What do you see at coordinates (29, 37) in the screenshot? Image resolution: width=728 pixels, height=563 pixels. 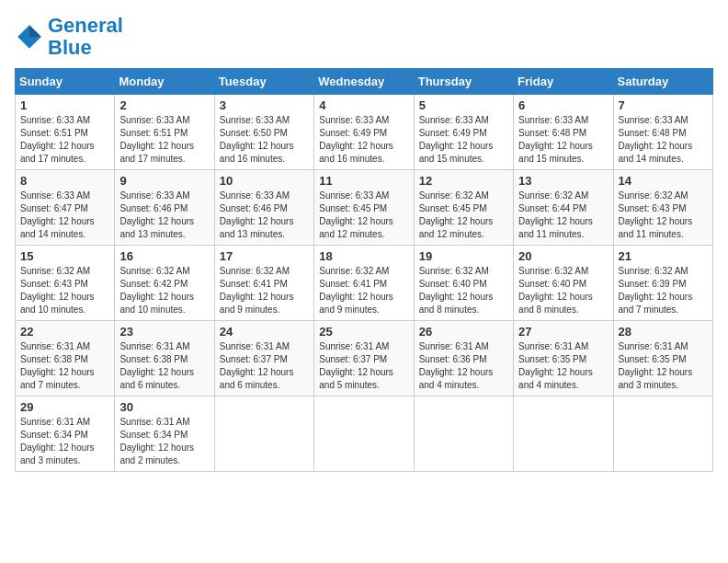 I see `logo-icon` at bounding box center [29, 37].